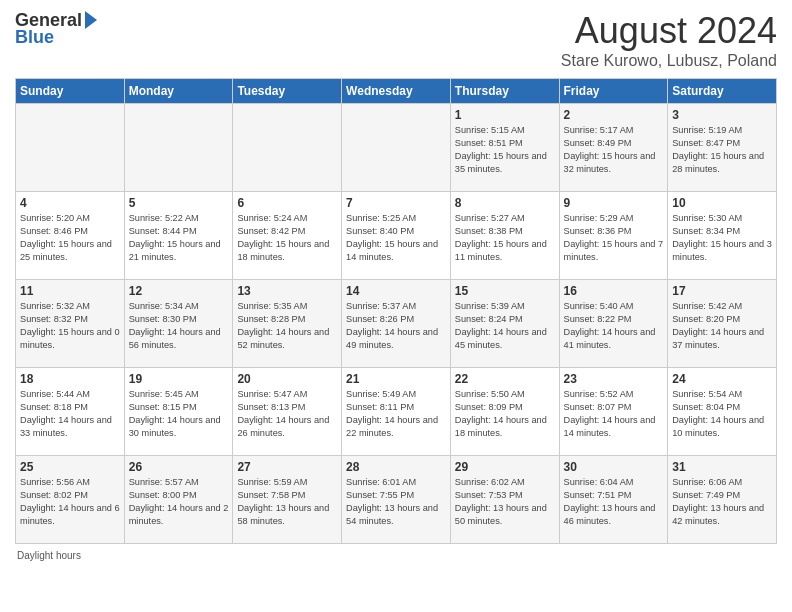  Describe the element at coordinates (179, 502) in the screenshot. I see `cell-info: Sunrise: 5:57 AMSunset: 8:00 PMDaylight:…` at that location.